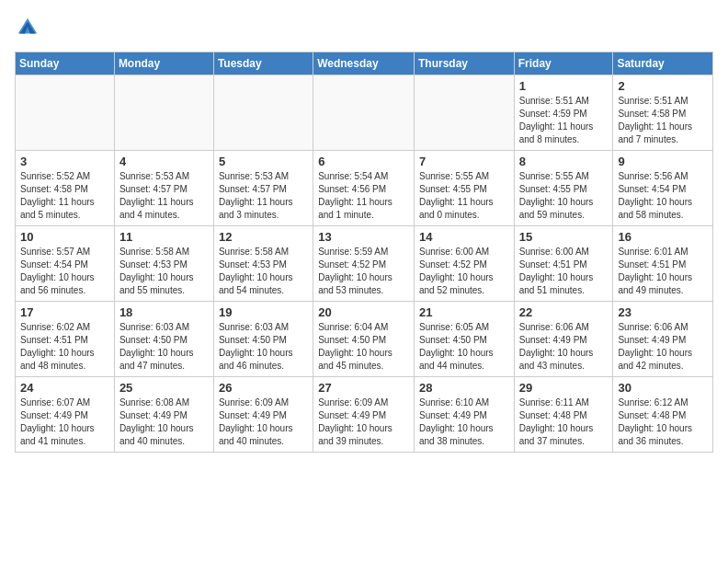 The image size is (728, 563). Describe the element at coordinates (663, 422) in the screenshot. I see `day-info: Sunrise: 6:12 AM Sunset: 4:48 PM Dayligh…` at that location.